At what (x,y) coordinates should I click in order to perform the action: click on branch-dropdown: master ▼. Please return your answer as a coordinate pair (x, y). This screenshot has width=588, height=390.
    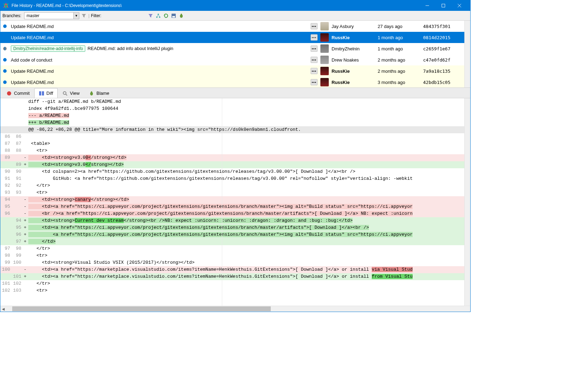
    Looking at the image, I should click on (52, 16).